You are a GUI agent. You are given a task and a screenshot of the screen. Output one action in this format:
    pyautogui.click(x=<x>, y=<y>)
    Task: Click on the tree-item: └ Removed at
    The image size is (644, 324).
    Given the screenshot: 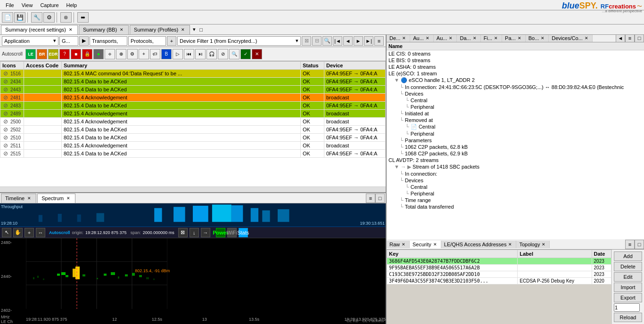 What is the action you would take?
    pyautogui.click(x=515, y=120)
    